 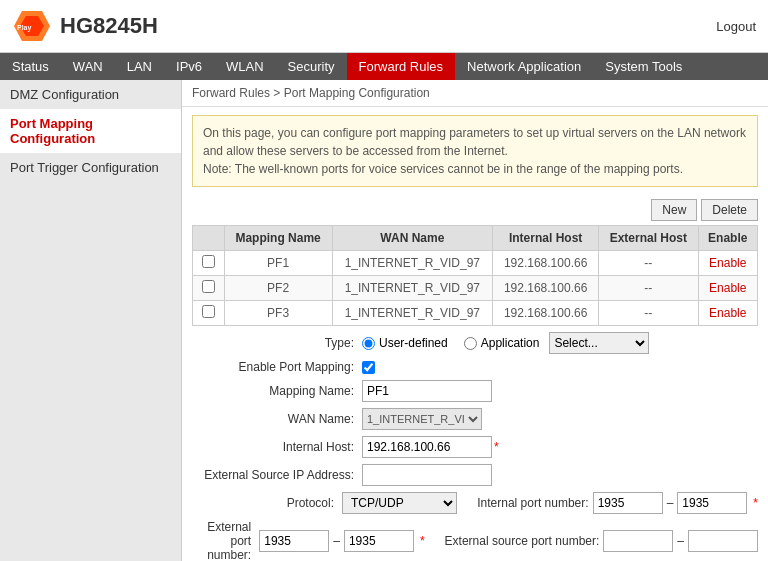 I want to click on sidebar-item-port-trigger: Port Trigger Configuration, so click(x=90, y=168).